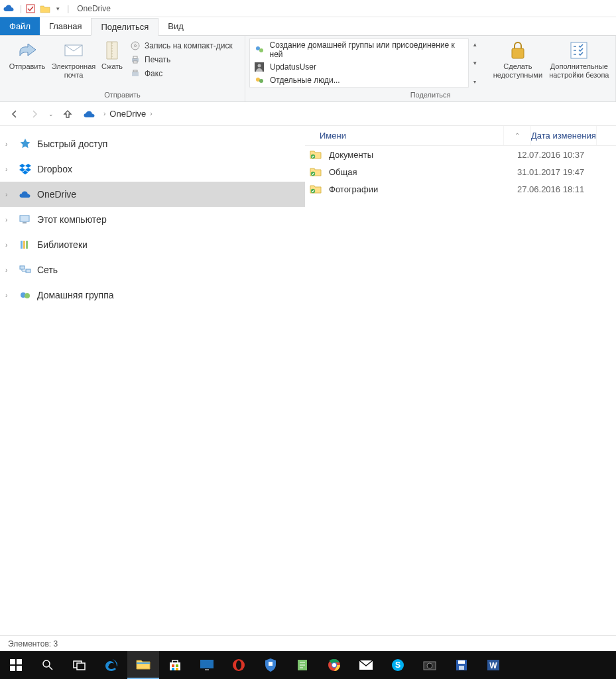 The image size is (616, 679). Describe the element at coordinates (305, 80) in the screenshot. I see `share-people-label: Отдельные люди...` at that location.